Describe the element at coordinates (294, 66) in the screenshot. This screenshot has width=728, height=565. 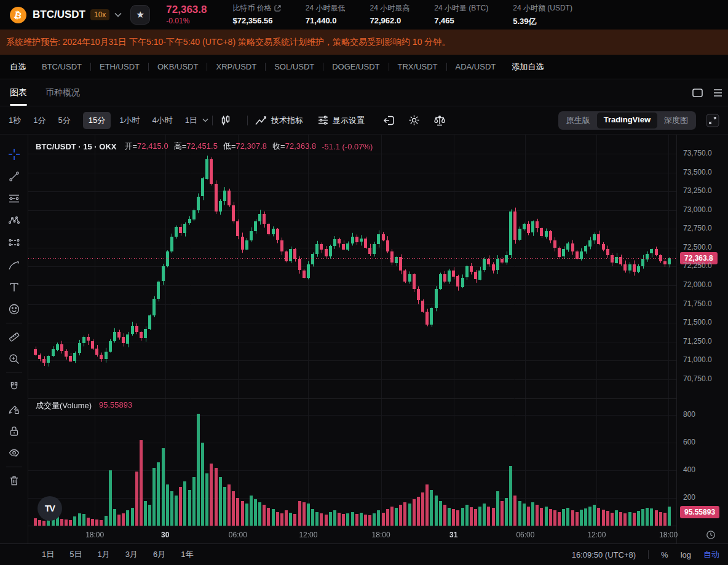
I see `watchlist-pair-sol: SOL/USDT` at that location.